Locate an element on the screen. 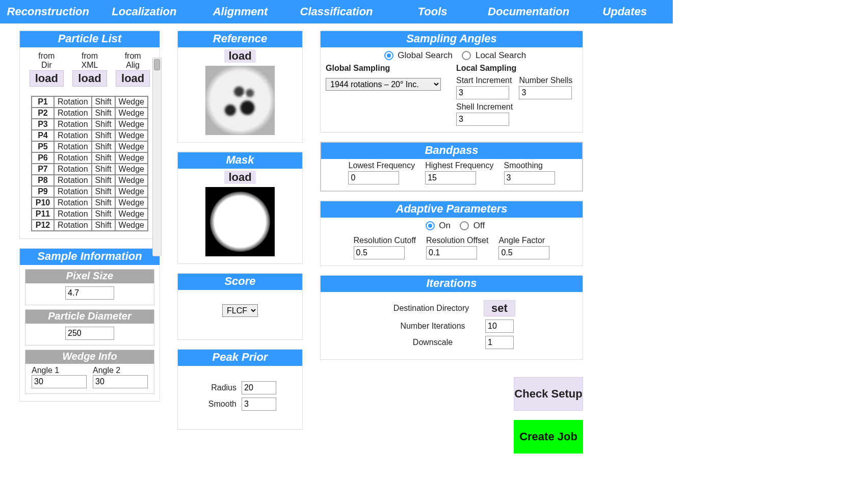 The image size is (843, 504). mask-load-button: load is located at coordinates (240, 177).